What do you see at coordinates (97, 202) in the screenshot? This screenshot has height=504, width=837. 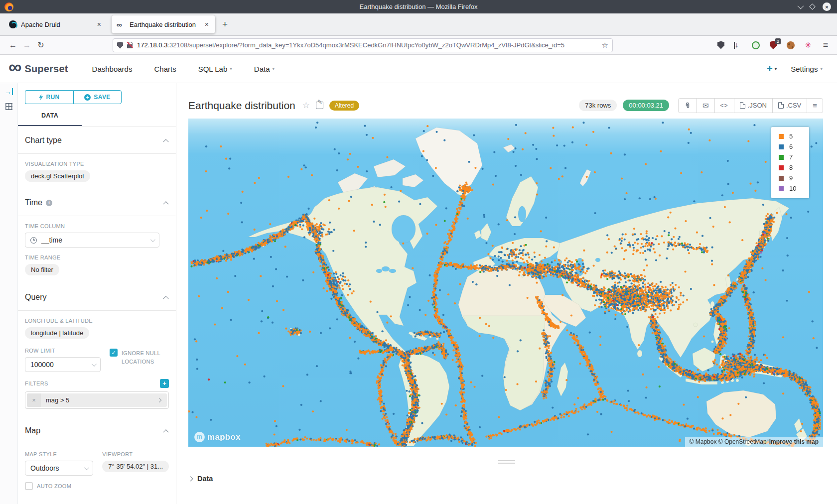 I see `section-time: Time i` at bounding box center [97, 202].